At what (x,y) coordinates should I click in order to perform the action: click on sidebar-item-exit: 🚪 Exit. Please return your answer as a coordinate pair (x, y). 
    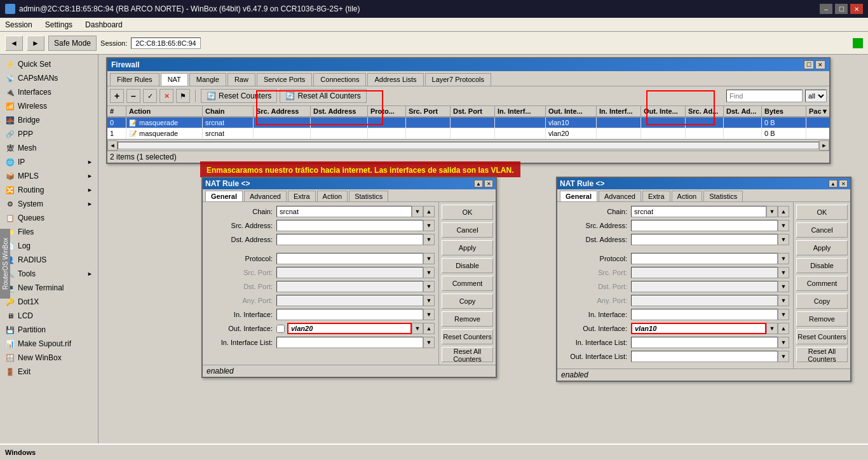
    Looking at the image, I should click on (49, 372).